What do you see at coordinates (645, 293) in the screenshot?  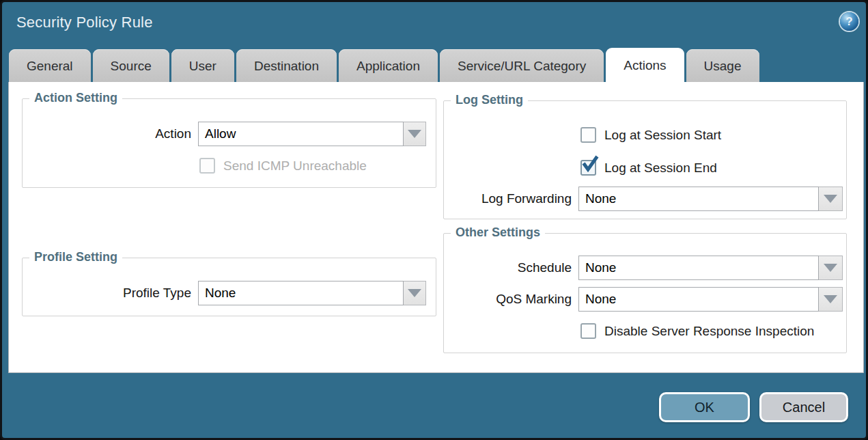 I see `other-settings-group: Other Settings Schedule None QoS Marking…` at bounding box center [645, 293].